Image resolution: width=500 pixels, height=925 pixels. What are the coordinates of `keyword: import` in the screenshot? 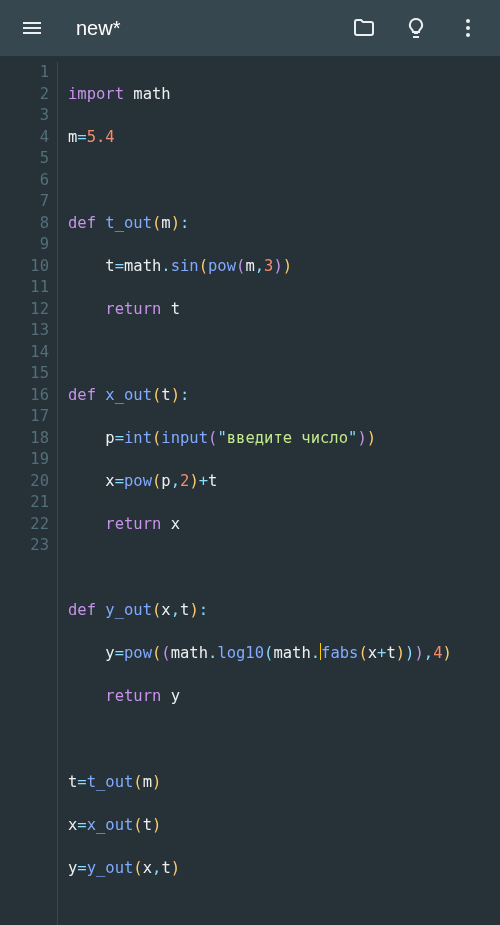 It's located at (96, 94).